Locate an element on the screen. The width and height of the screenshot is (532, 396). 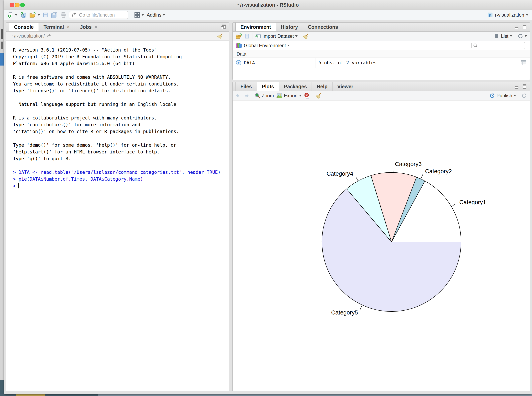
goto-file-input is located at coordinates (102, 15).